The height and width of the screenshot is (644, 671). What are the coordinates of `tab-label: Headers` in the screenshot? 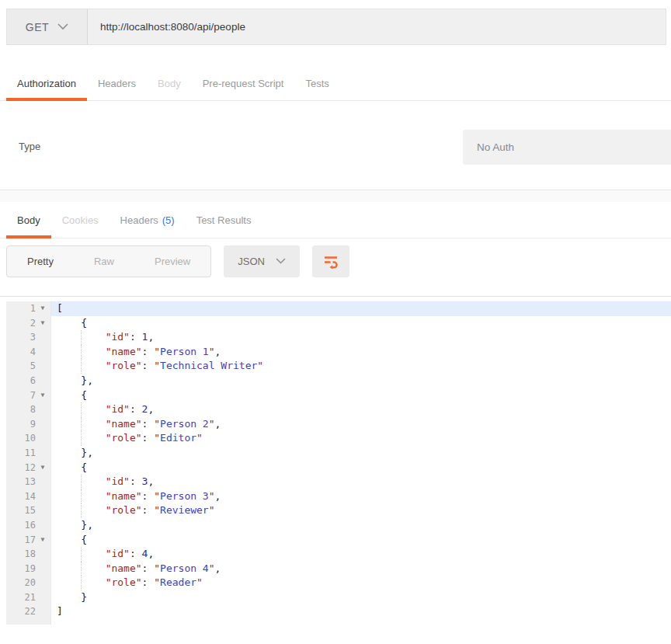 It's located at (116, 84).